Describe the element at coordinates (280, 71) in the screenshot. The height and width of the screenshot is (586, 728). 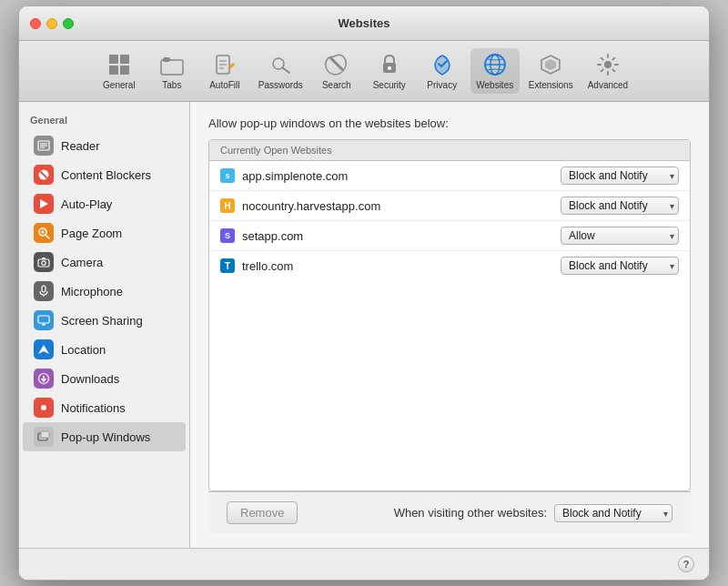
I see `toolbar-item-passwords: Passwords` at that location.